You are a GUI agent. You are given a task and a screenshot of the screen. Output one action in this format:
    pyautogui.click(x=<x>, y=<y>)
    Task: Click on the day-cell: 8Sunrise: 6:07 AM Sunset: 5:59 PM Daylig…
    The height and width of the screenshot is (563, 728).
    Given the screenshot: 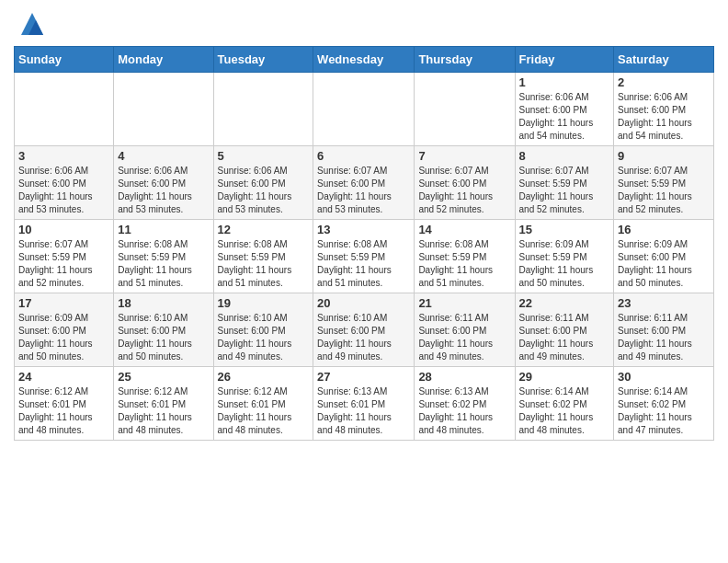 What is the action you would take?
    pyautogui.click(x=564, y=183)
    